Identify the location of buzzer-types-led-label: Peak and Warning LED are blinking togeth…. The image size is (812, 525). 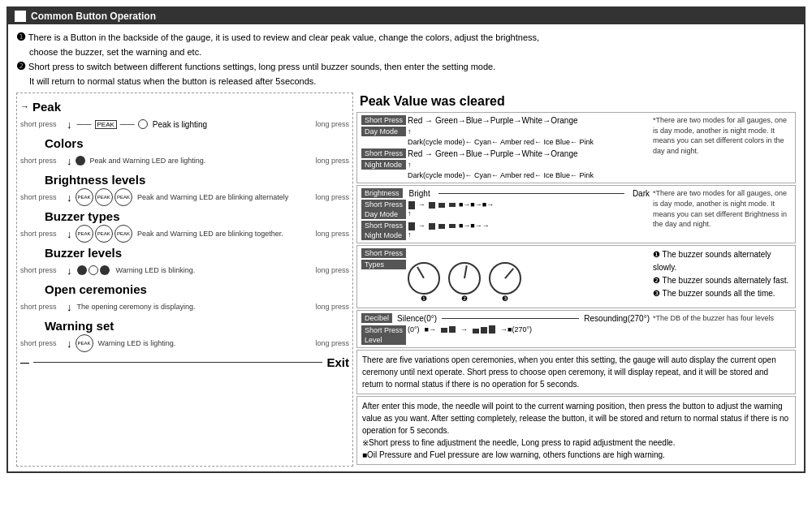
(210, 234).